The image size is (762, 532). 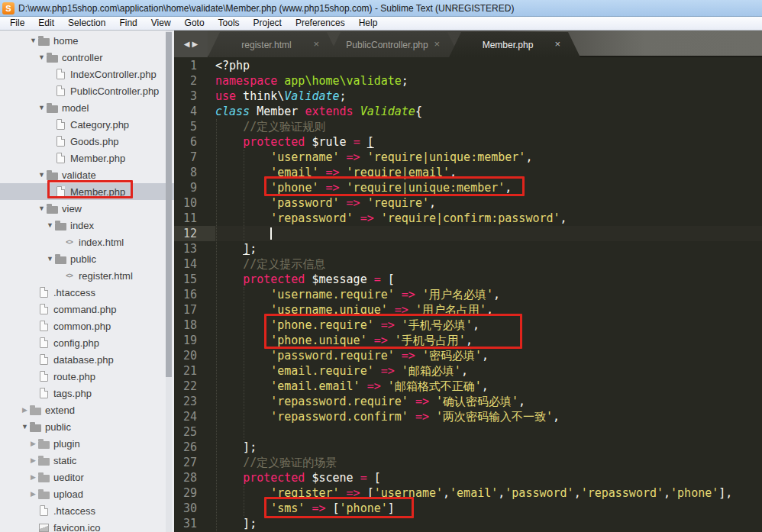 What do you see at coordinates (195, 478) in the screenshot?
I see `line-number: 28` at bounding box center [195, 478].